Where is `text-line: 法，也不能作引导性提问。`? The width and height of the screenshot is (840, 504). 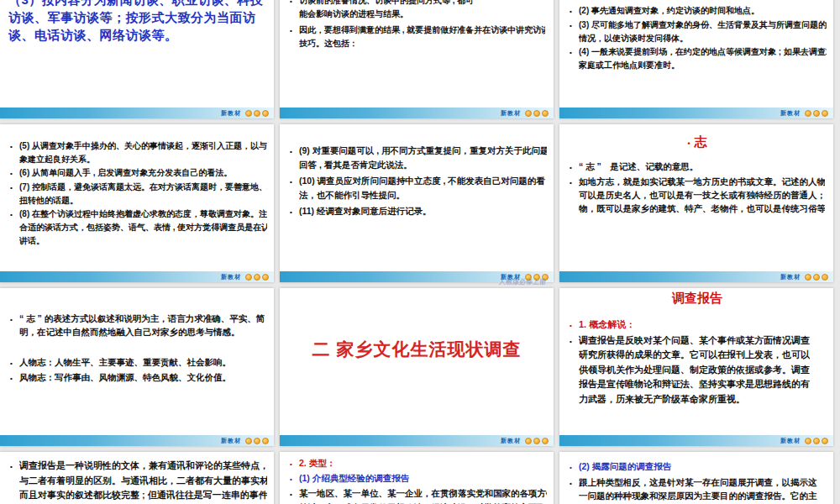
text-line: 法，也不能作引导性提问。 is located at coordinates (422, 195).